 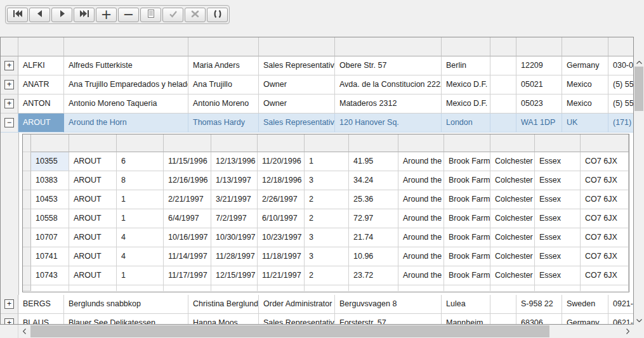 What do you see at coordinates (195, 15) in the screenshot?
I see `cancel-button` at bounding box center [195, 15].